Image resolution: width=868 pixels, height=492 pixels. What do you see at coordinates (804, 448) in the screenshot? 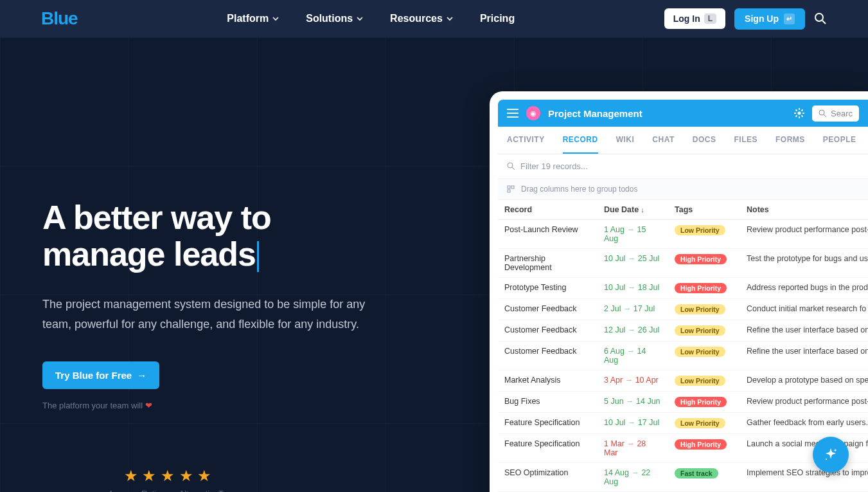
I see `cell-note: Launch a social media campaign fo` at bounding box center [804, 448].